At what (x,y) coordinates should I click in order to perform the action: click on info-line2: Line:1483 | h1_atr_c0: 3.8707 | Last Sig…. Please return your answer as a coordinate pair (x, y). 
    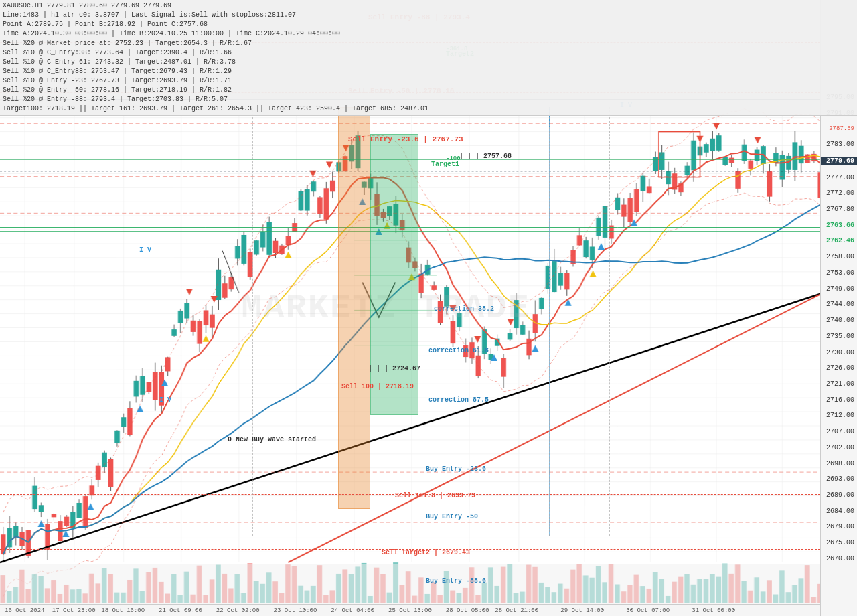
    Looking at the image, I should click on (428, 15).